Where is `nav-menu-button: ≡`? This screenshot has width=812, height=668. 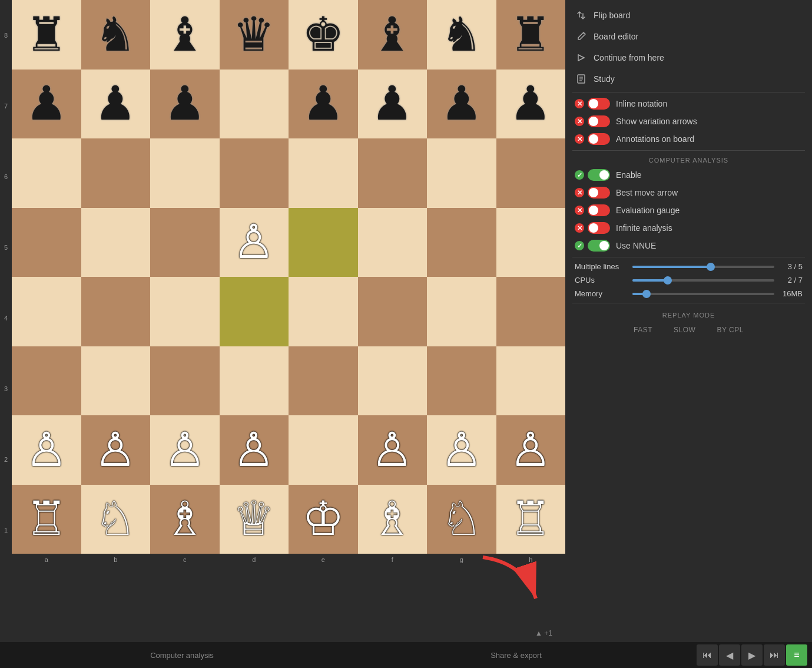
nav-menu-button: ≡ is located at coordinates (797, 655).